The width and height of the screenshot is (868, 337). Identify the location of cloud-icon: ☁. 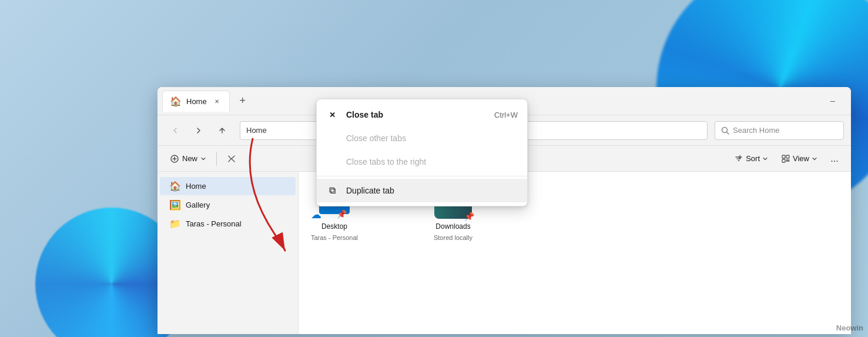
(316, 215).